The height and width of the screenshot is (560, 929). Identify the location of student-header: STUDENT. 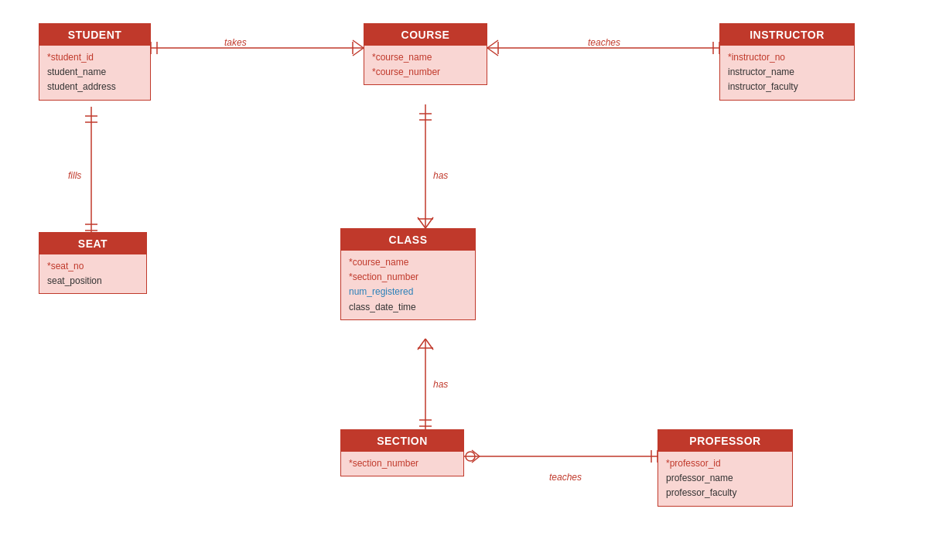
(94, 35).